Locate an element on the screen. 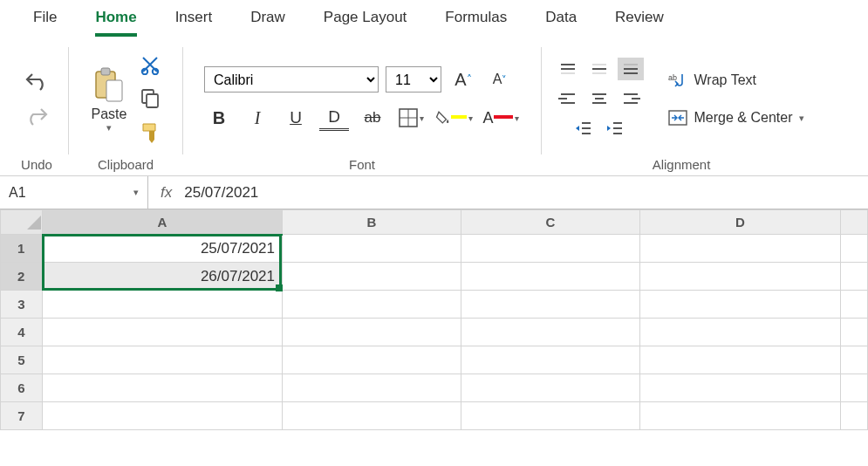 This screenshot has width=868, height=466. group-label-font: Font is located at coordinates (362, 164).